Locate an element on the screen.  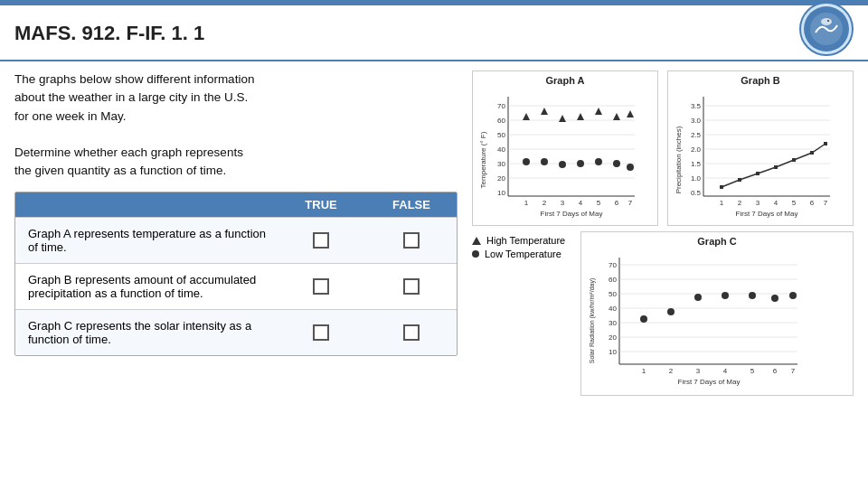
row1-label: Graph A represents temperature as a func… is located at coordinates (146, 240).